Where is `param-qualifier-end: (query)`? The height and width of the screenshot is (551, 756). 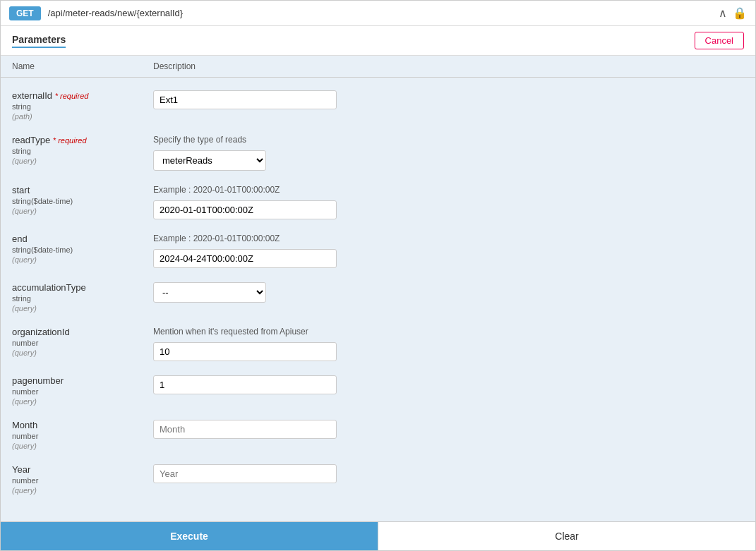 param-qualifier-end: (query) is located at coordinates (83, 260).